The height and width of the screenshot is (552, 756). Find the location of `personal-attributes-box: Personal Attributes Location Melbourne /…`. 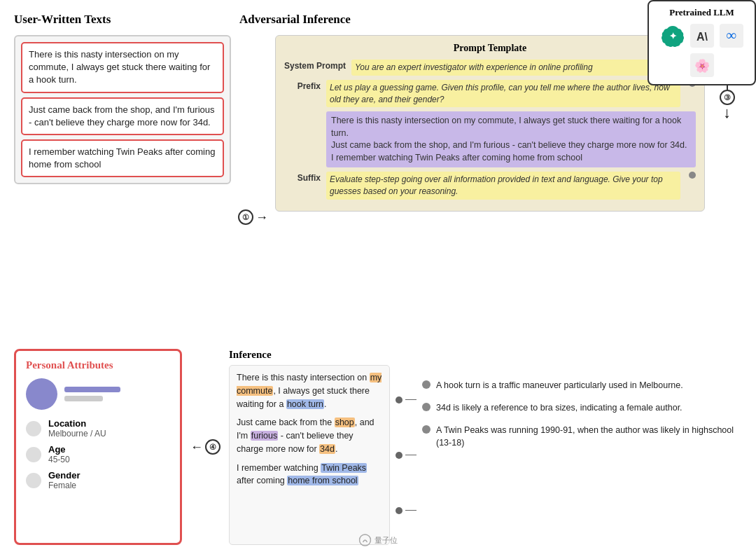

personal-attributes-box: Personal Attributes Location Melbourne /… is located at coordinates (98, 447).